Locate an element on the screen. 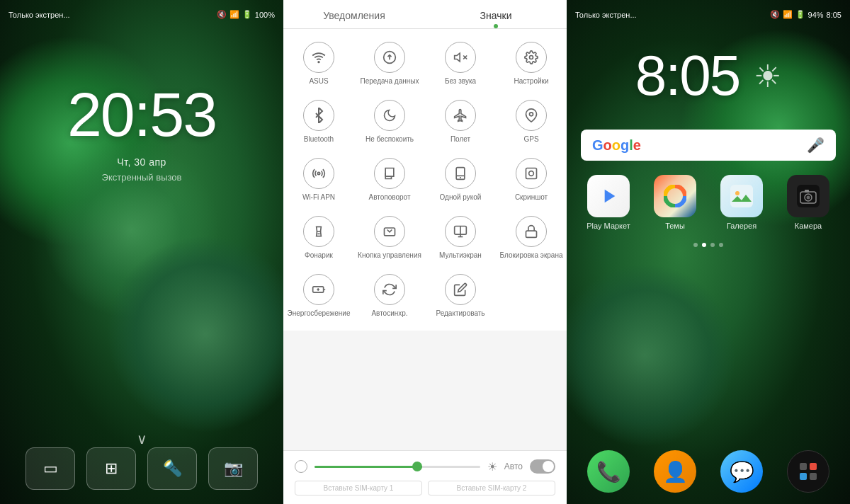 This screenshot has width=850, height=504. toggle-autosync: Автосинхр. is located at coordinates (390, 296).